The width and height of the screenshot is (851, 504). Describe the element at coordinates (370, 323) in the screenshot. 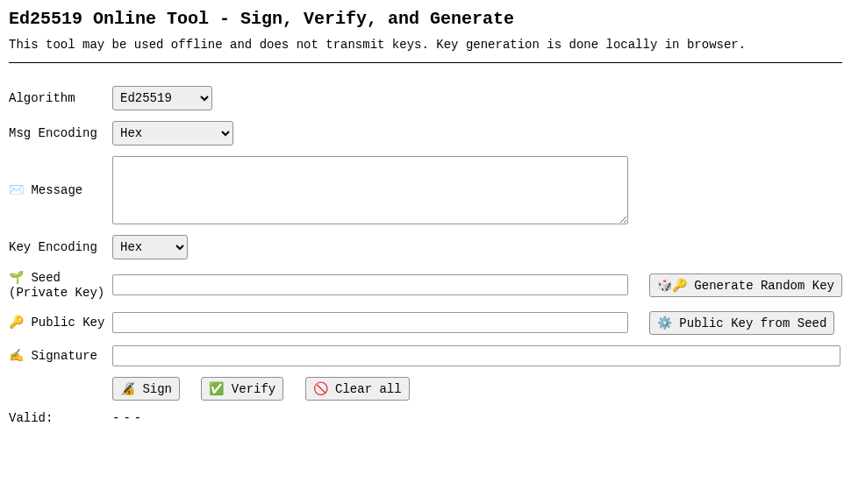

I see `public-key-input` at that location.